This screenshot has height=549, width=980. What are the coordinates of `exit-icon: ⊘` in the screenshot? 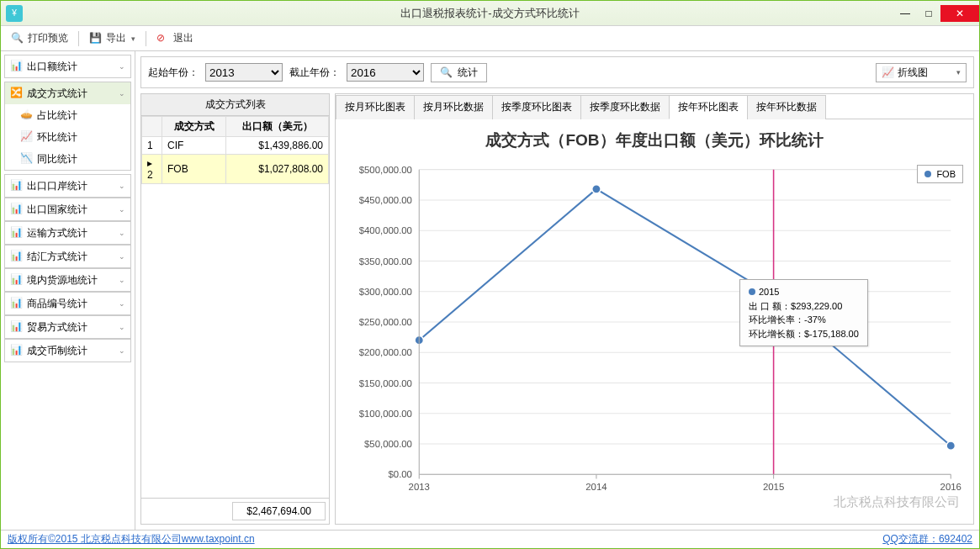 It's located at (163, 39).